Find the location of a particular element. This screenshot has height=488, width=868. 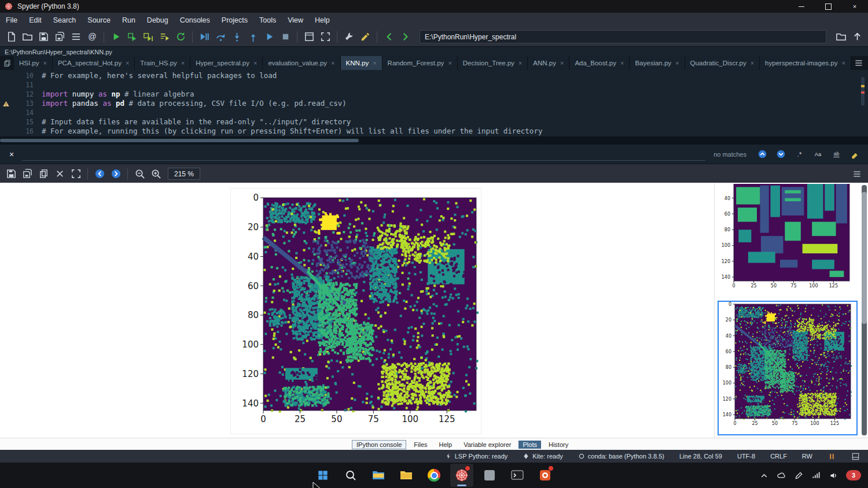

step-into-button is located at coordinates (237, 37).